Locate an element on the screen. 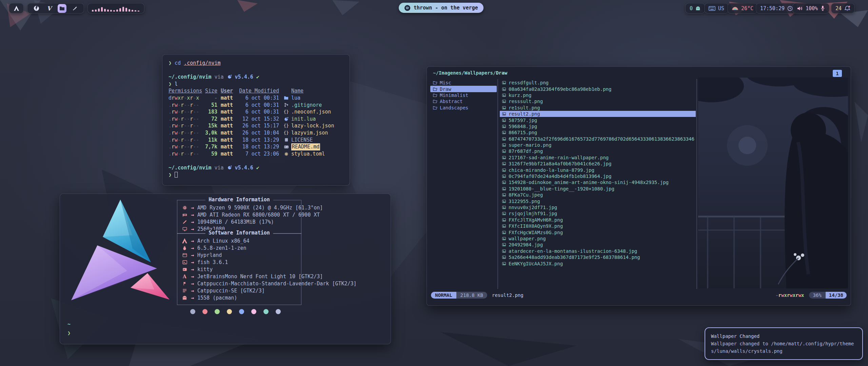 This screenshot has width=868, height=366. file-list-item: re1sult.png is located at coordinates (598, 108).